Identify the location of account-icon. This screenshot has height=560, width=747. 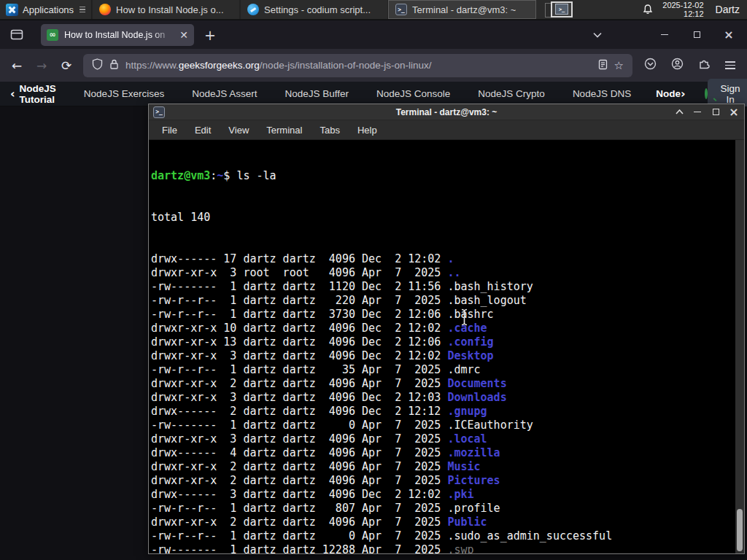
(677, 66).